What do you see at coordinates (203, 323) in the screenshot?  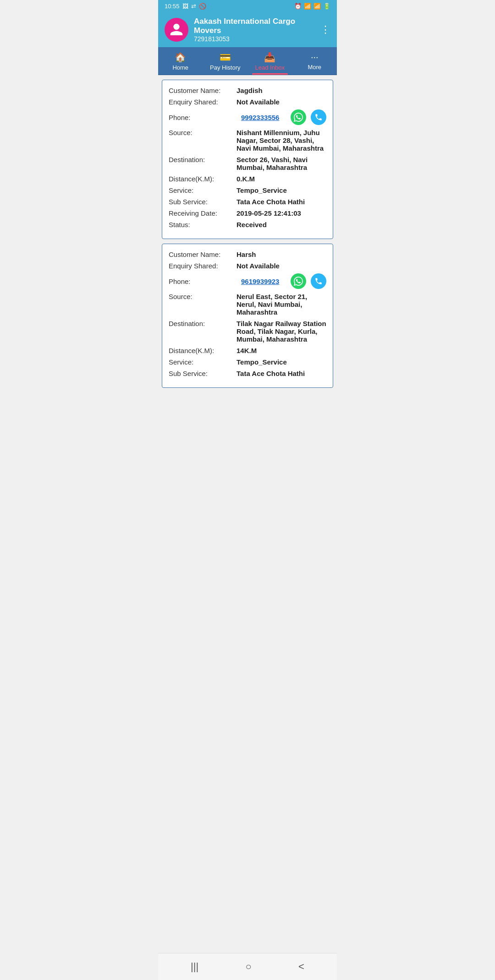 I see `destination-label-2: Destination:` at bounding box center [203, 323].